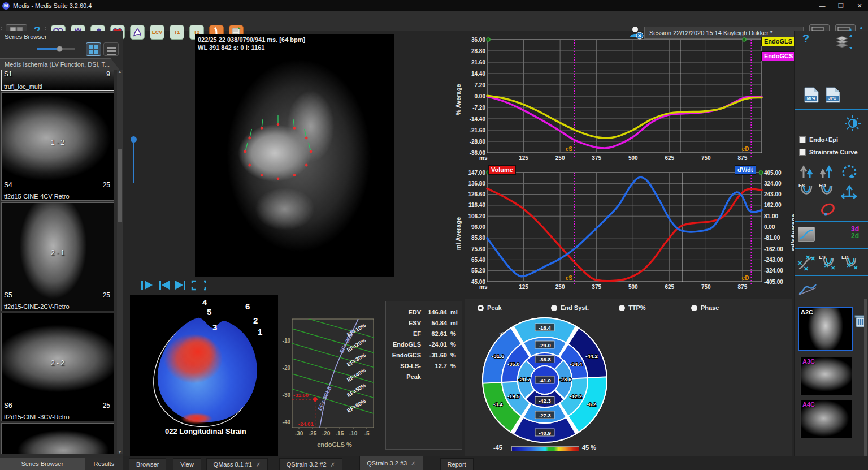 The image size is (868, 470). I want to click on close-button: ✕, so click(860, 6).